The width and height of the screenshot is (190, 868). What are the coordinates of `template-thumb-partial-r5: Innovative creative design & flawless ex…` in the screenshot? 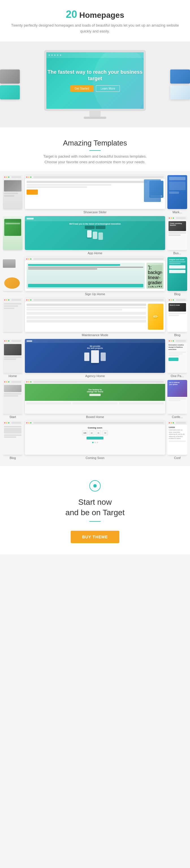 It's located at (178, 356).